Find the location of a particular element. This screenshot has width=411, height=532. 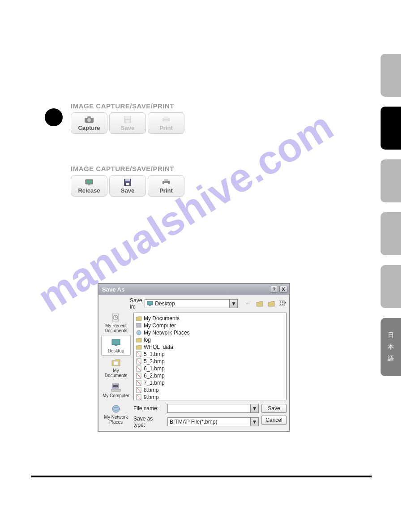

list-item: 7_1.bmp is located at coordinates (210, 383).